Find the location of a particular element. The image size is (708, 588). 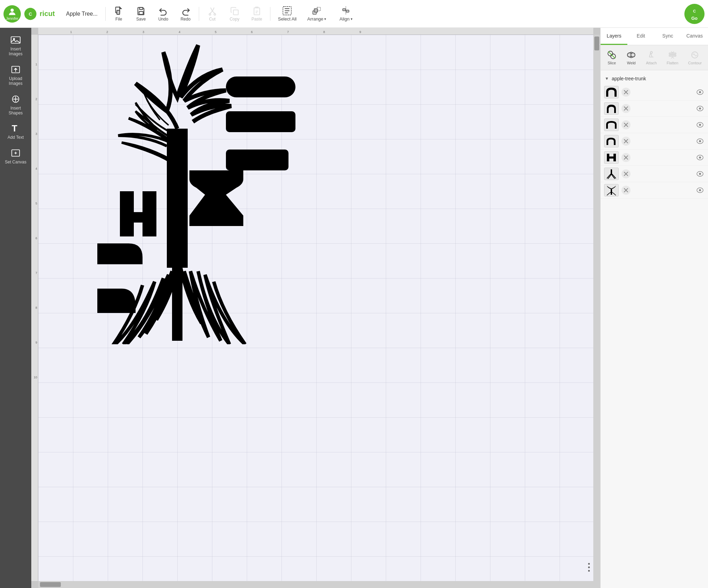

three-dots-button is located at coordinates (589, 567).